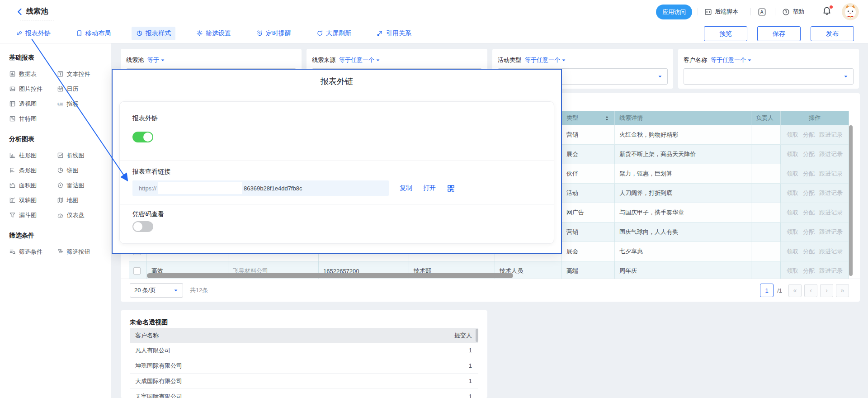 Image resolution: width=868 pixels, height=398 pixels. What do you see at coordinates (33, 215) in the screenshot?
I see `widget-item: 漏斗图` at bounding box center [33, 215].